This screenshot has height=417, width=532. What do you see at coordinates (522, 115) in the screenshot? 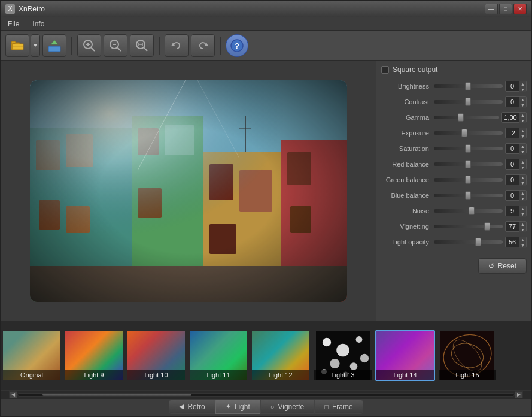
I see `spinner-up-2: ▲` at bounding box center [522, 115].